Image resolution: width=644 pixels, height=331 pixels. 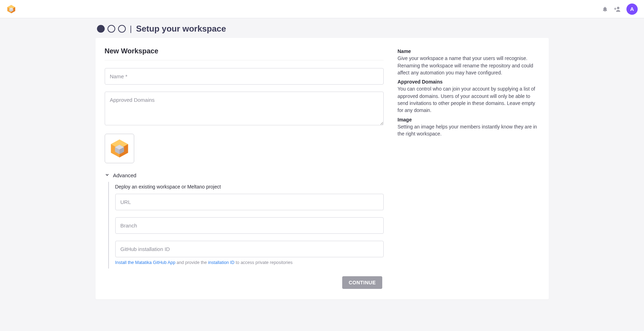 I want to click on topbar: A, so click(x=322, y=9).